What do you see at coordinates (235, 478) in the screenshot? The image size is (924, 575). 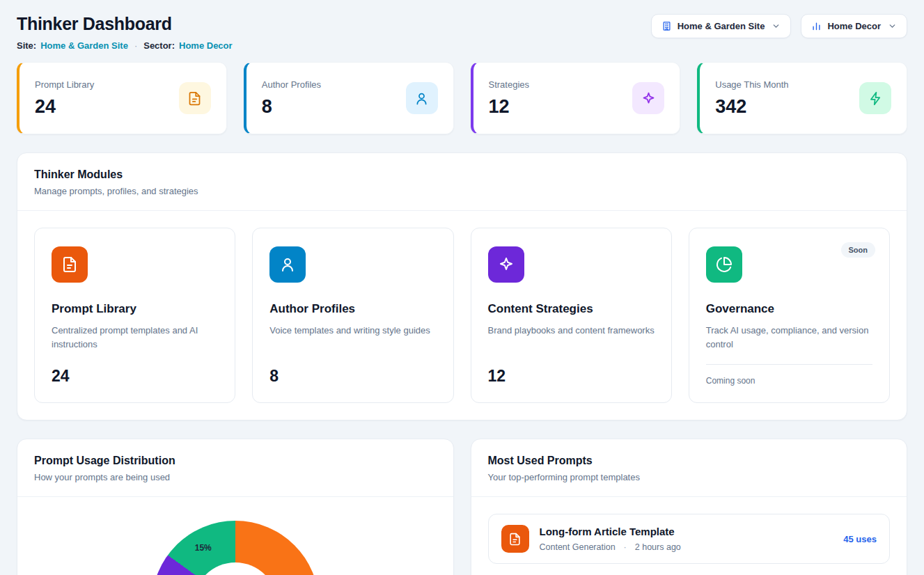 I see `usage-panel-subtitle: How your prompts are being used` at bounding box center [235, 478].